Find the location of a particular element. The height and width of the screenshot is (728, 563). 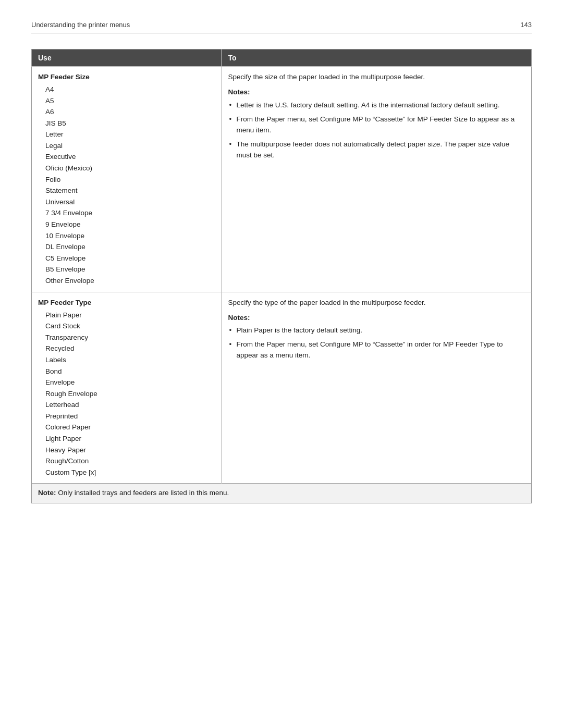

page-header: Understanding the printer menus 143 is located at coordinates (282, 27).